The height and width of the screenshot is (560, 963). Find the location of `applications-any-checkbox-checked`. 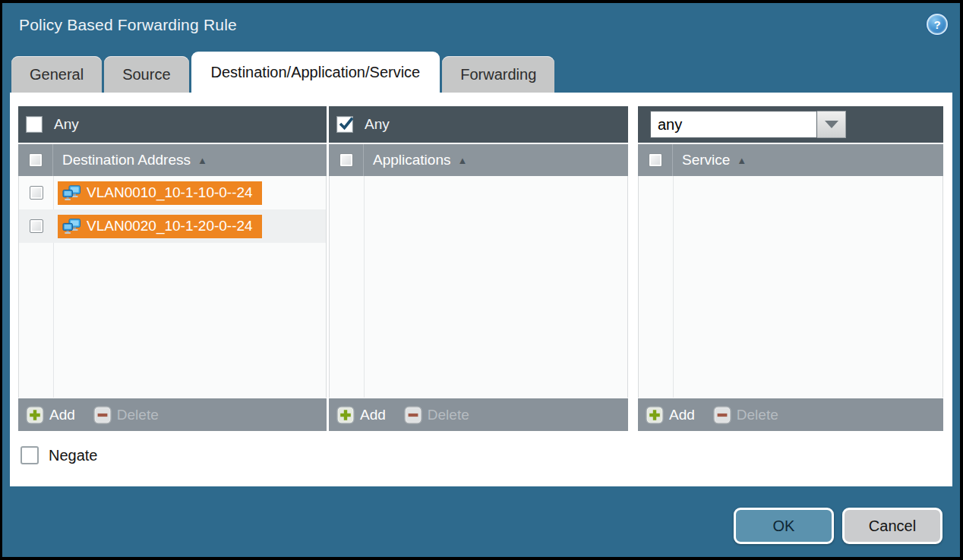

applications-any-checkbox-checked is located at coordinates (345, 124).